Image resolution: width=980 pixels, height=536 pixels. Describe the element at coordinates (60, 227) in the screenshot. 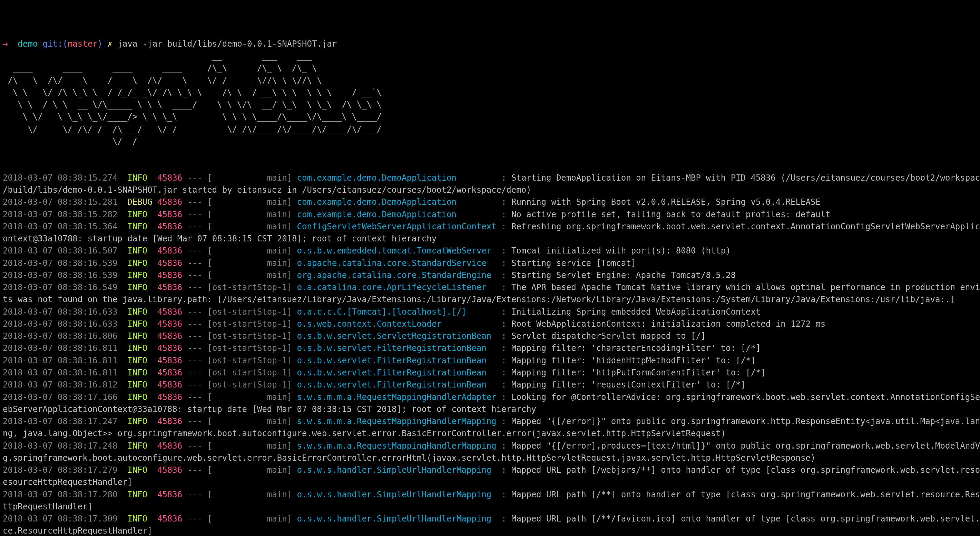

I see `log-timestamp: 2018-03-07 08:38:15.364` at that location.